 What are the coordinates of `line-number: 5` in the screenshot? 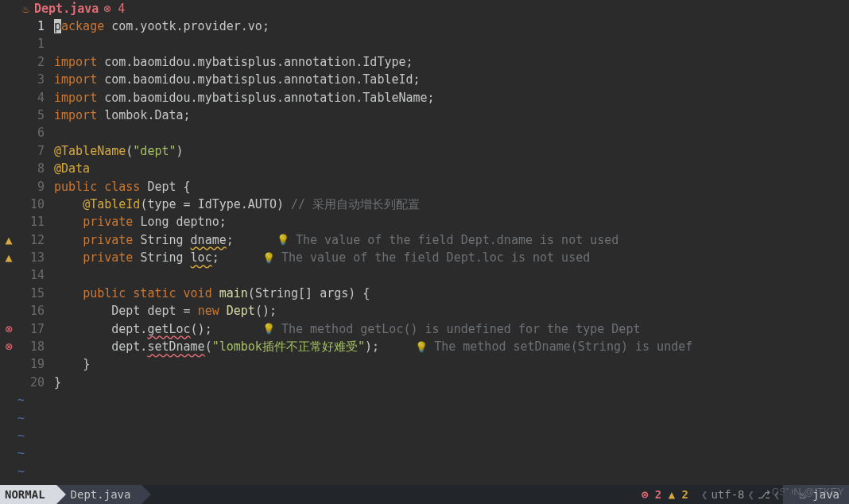 It's located at (31, 116).